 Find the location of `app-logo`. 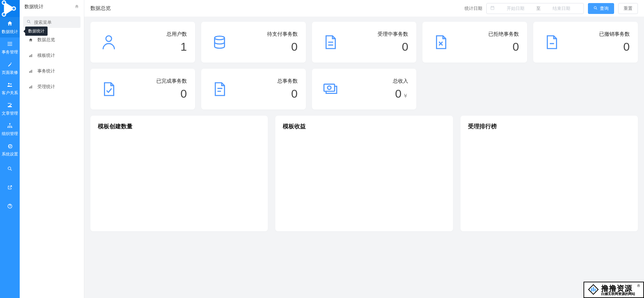

app-logo is located at coordinates (10, 9).